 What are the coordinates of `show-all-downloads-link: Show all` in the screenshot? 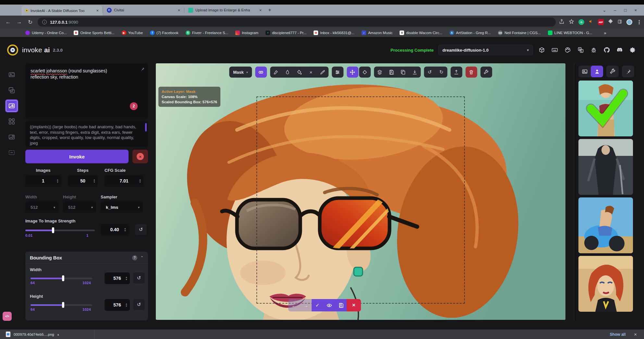 It's located at (618, 334).